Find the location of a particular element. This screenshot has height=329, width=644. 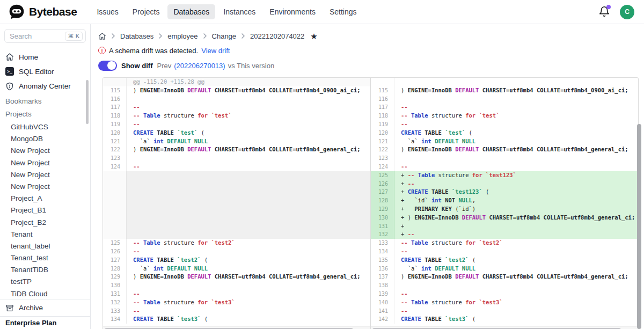

sidebar-project-item: Project_B1 is located at coordinates (45, 210).